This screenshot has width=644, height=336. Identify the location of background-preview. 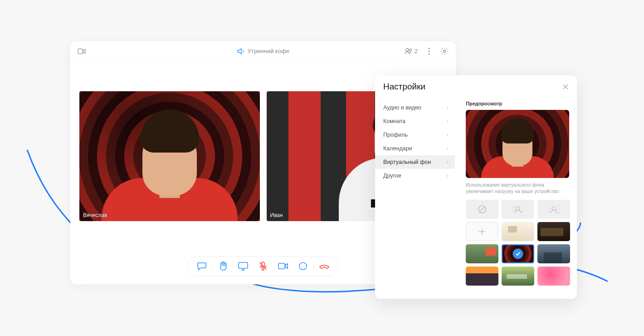
(517, 144).